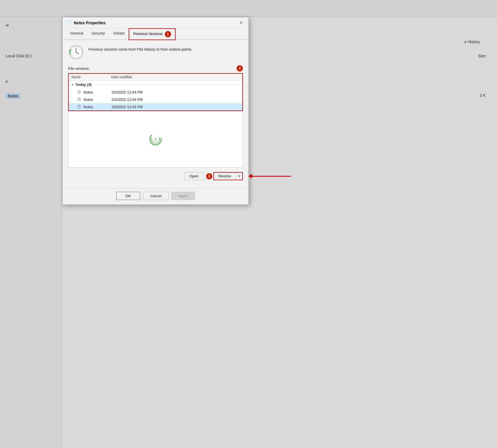 The width and height of the screenshot is (497, 448). Describe the element at coordinates (183, 196) in the screenshot. I see `apply-button: Apply` at that location.